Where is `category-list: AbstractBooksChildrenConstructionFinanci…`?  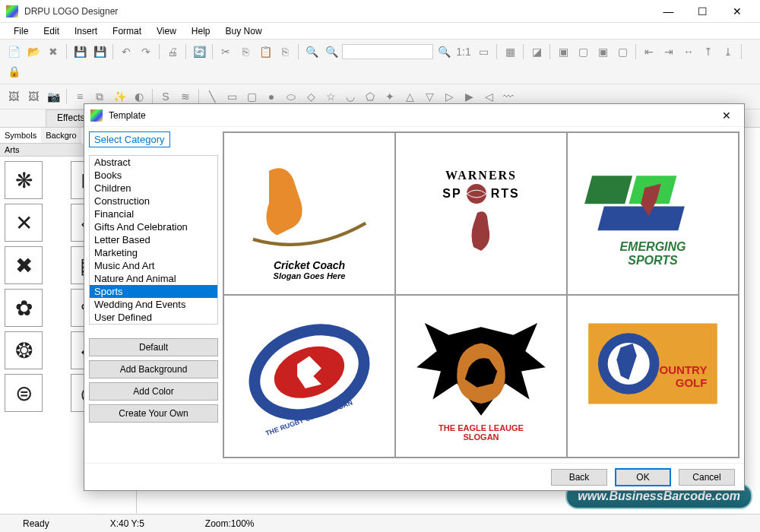 category-list: AbstractBooksChildrenConstructionFinanci… is located at coordinates (154, 240).